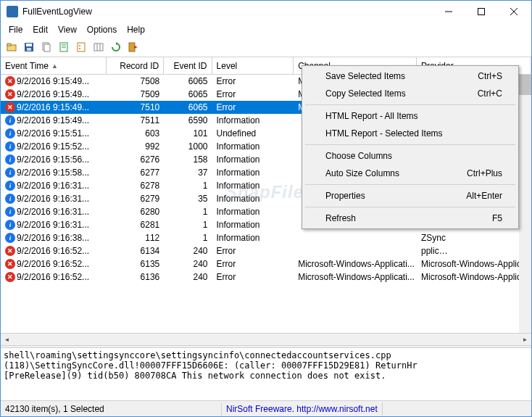  Describe the element at coordinates (266, 374) in the screenshot. I see `detail-pane: shell\roaming\settingsynccore\settingsyn…` at that location.